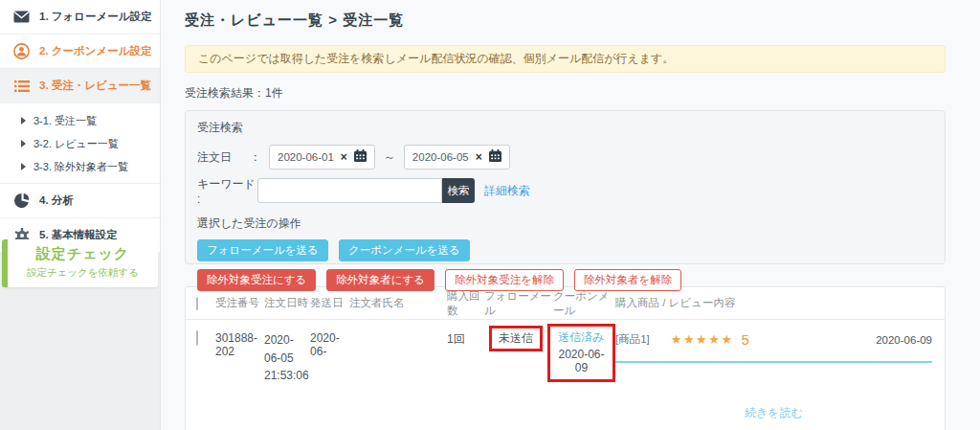 This screenshot has width=980, height=430. What do you see at coordinates (465, 304) in the screenshot?
I see `column-header-purchase-count: 購入回数` at bounding box center [465, 304].